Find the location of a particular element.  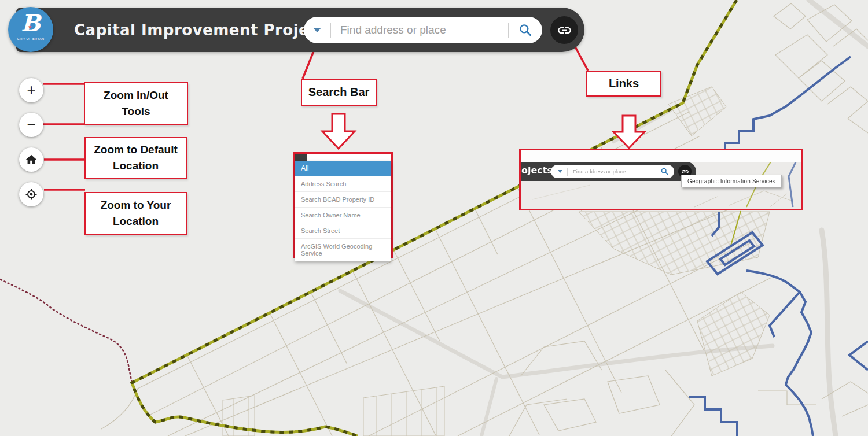

callout-zoom-your-location: Zoom to Your Location is located at coordinates (135, 213).